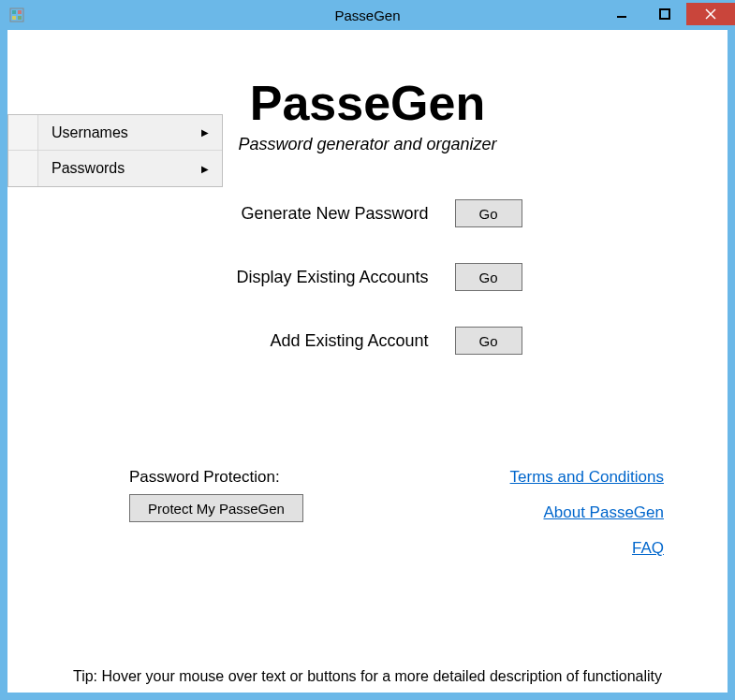 The height and width of the screenshot is (700, 735). What do you see at coordinates (367, 15) in the screenshot?
I see `titlebar: PasseGen` at bounding box center [367, 15].